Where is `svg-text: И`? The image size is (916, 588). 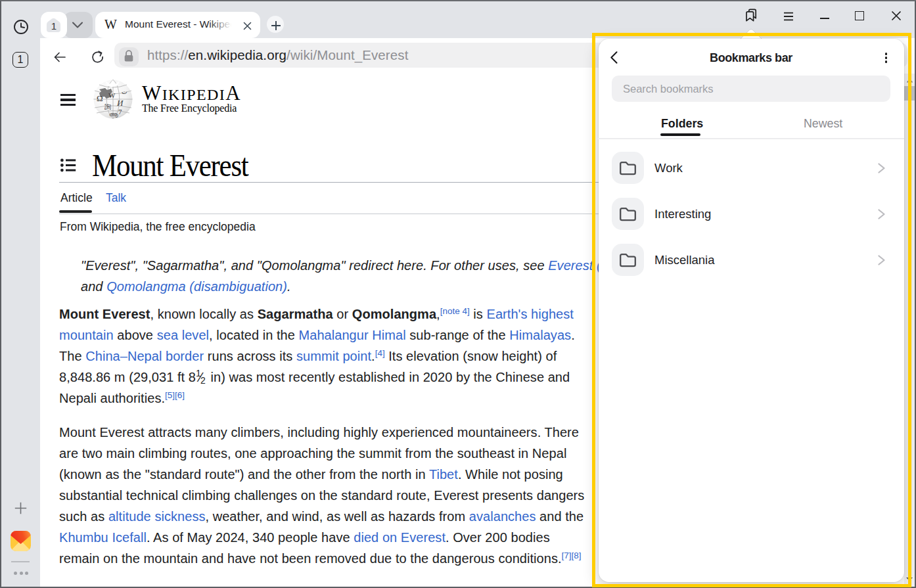 svg-text: И is located at coordinates (120, 102).